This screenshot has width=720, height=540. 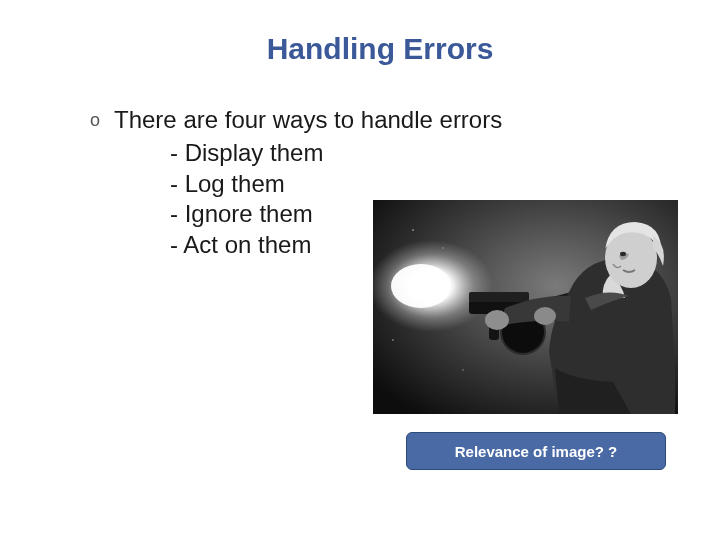 What do you see at coordinates (420, 184) in the screenshot?
I see `list-item: - Log them` at bounding box center [420, 184].